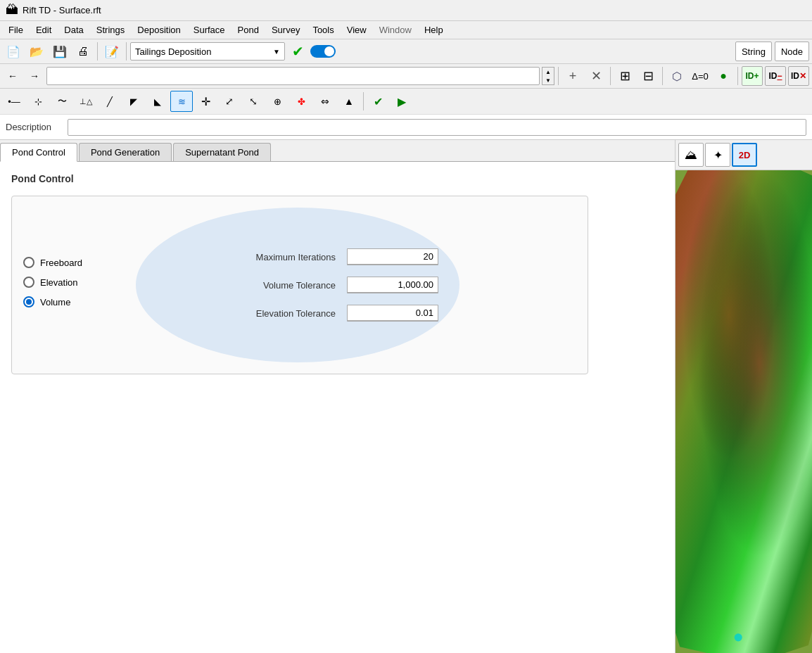 The image size is (812, 653). I want to click on nav-up-button: ▲, so click(548, 72).